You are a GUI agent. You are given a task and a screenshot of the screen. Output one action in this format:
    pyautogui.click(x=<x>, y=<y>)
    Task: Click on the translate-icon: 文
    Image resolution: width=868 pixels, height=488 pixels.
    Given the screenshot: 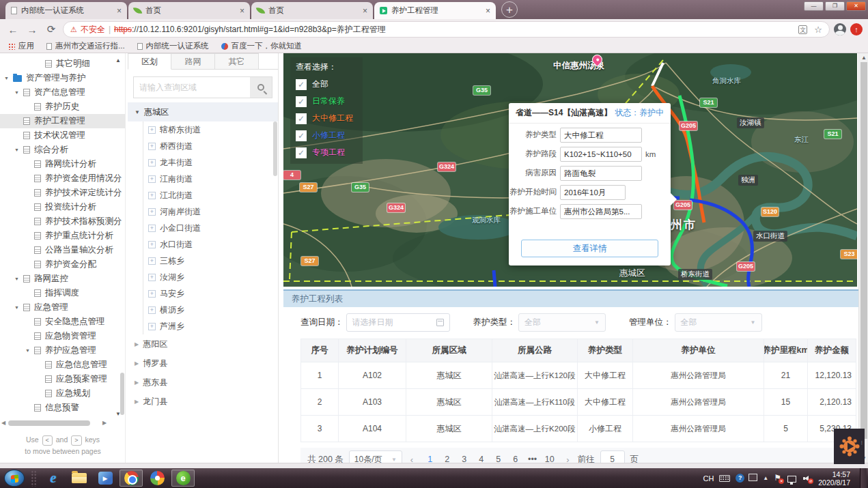 What is the action you would take?
    pyautogui.click(x=803, y=30)
    